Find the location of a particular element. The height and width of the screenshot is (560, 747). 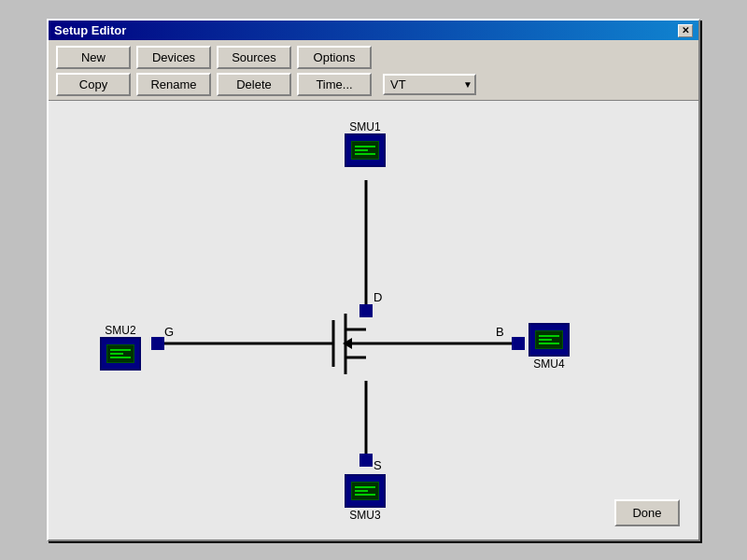

smu2-line2 is located at coordinates (117, 354).